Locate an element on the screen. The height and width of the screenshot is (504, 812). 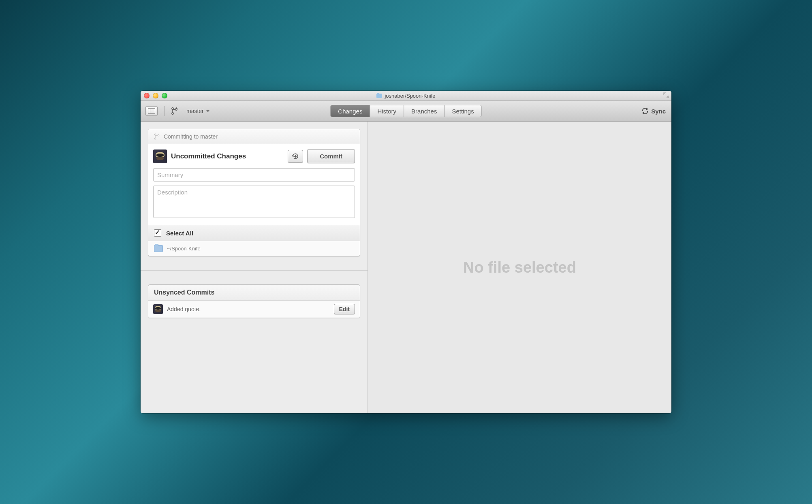
commit-button: Commit is located at coordinates (331, 156).